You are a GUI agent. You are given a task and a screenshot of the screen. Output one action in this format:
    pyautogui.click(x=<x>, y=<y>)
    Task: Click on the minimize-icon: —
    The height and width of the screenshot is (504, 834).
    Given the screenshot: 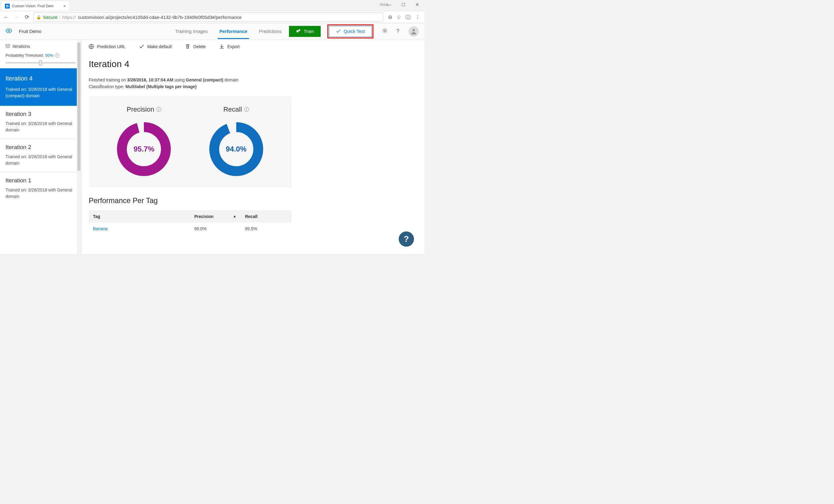 What is the action you would take?
    pyautogui.click(x=389, y=5)
    